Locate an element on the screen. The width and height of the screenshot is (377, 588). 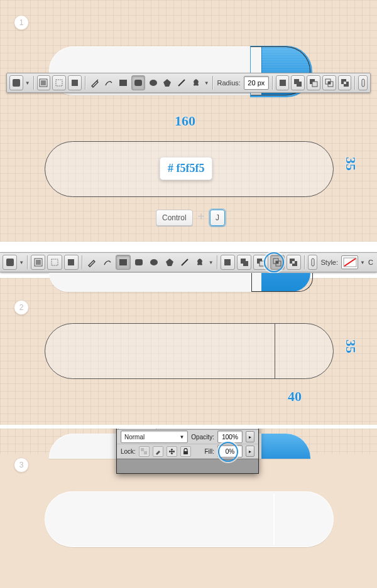
lock-pixels-icon is located at coordinates (158, 452).